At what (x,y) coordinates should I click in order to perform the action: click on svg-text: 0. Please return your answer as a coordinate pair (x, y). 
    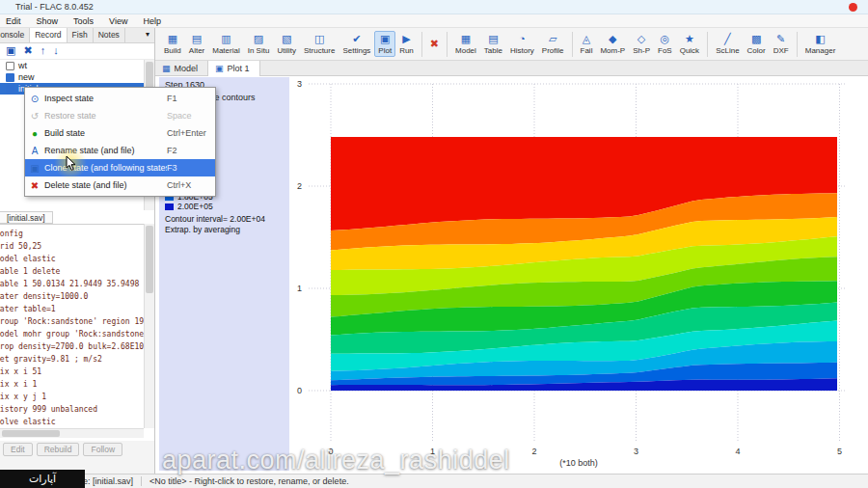
    Looking at the image, I should click on (299, 391).